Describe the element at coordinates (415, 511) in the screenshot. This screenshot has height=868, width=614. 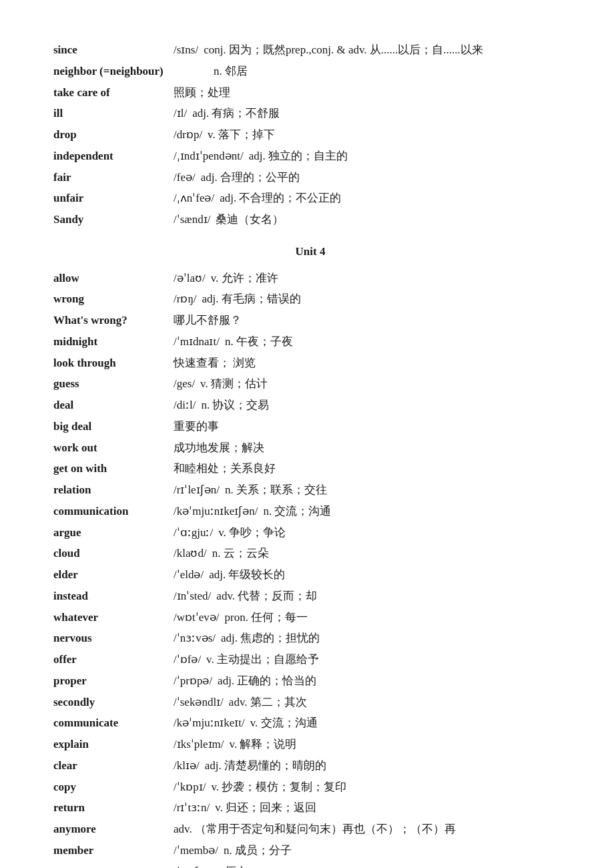
I see `def-communication: n. 交流；沟通` at that location.